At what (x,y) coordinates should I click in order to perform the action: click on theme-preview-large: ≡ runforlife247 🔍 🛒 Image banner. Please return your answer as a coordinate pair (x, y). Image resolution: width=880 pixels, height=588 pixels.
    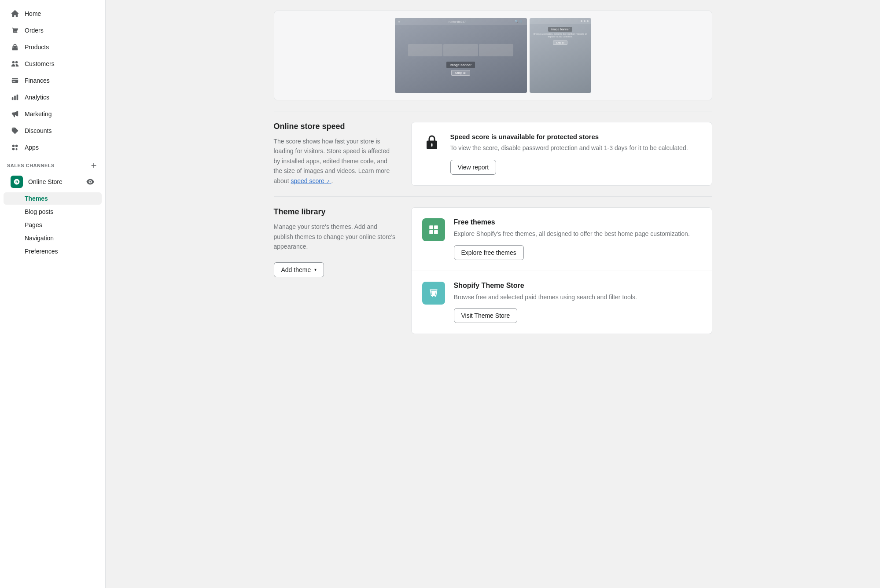
    Looking at the image, I should click on (461, 55).